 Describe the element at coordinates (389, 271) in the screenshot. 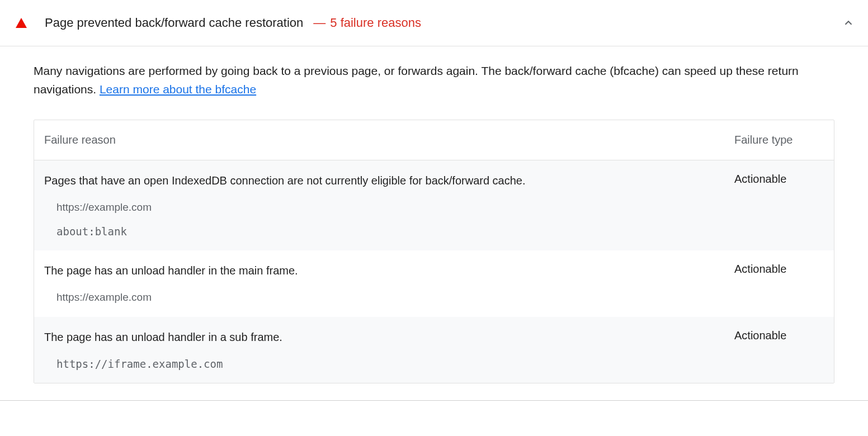

I see `failure-reason: The page has an unload handler in the ma…` at that location.